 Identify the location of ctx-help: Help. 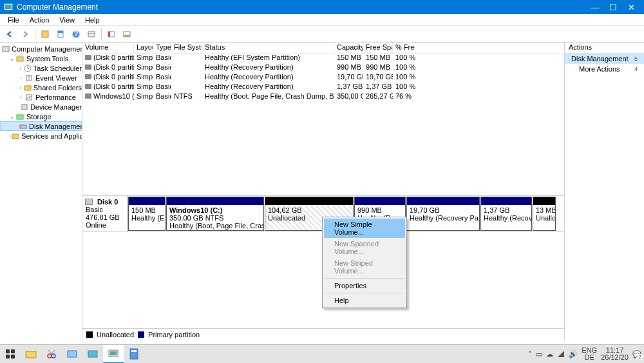
(365, 300).